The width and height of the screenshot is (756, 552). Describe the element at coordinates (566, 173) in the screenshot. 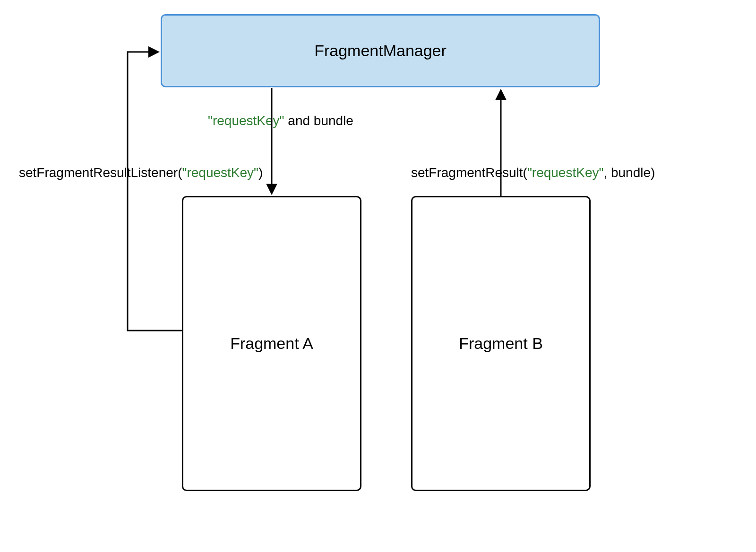

I see `label-set-result-key: "requestKey"` at that location.